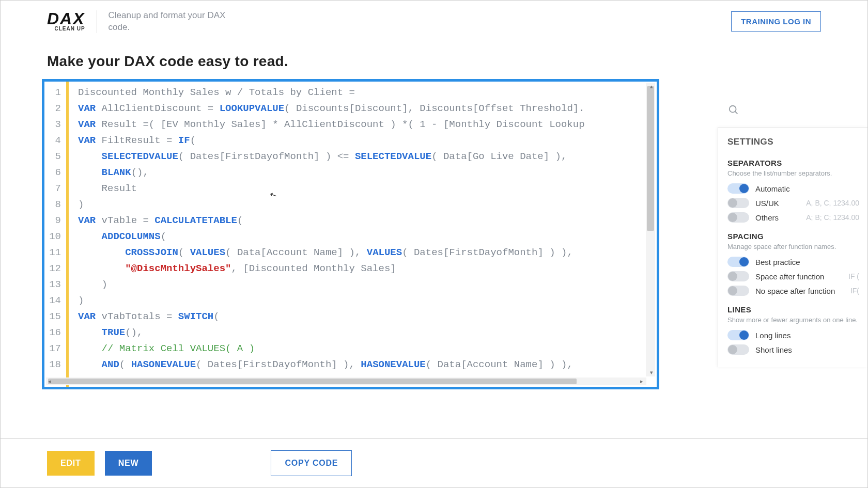  What do you see at coordinates (55, 189) in the screenshot?
I see `line-number: 7` at bounding box center [55, 189].